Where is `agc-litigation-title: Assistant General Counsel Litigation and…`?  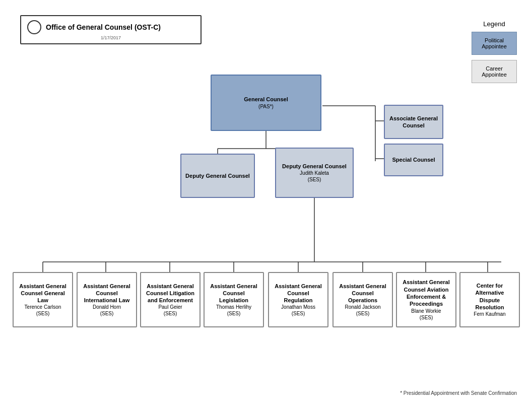 agc-litigation-title: Assistant General Counsel Litigation and… is located at coordinates (170, 293).